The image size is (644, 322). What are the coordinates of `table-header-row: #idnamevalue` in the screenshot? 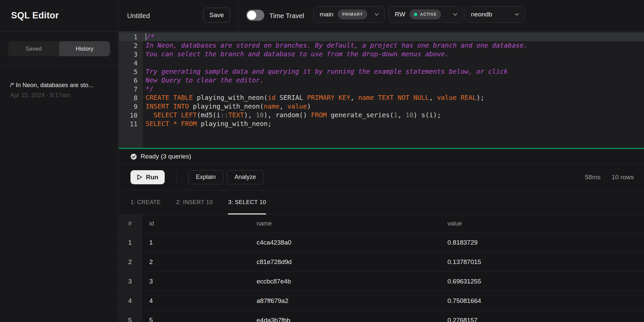 It's located at (381, 224).